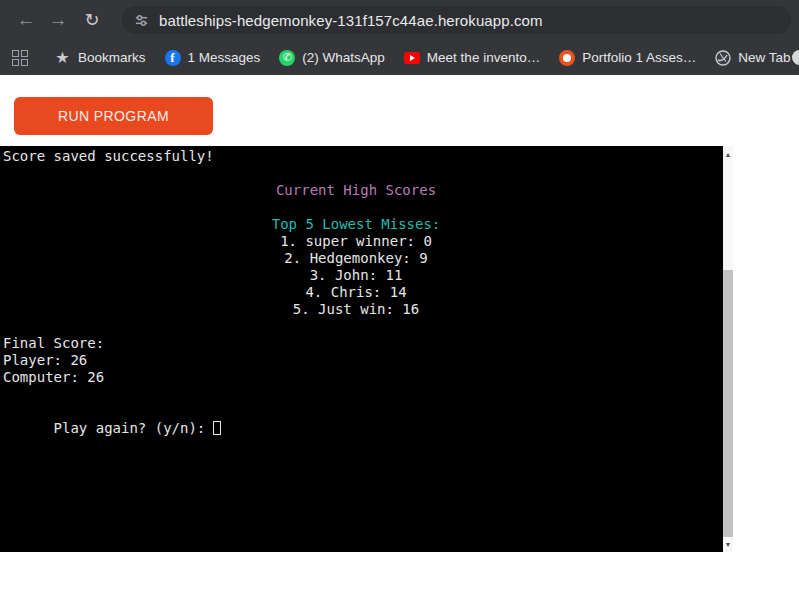 The height and width of the screenshot is (610, 799). I want to click on scroll-down-icon: ▼, so click(728, 544).